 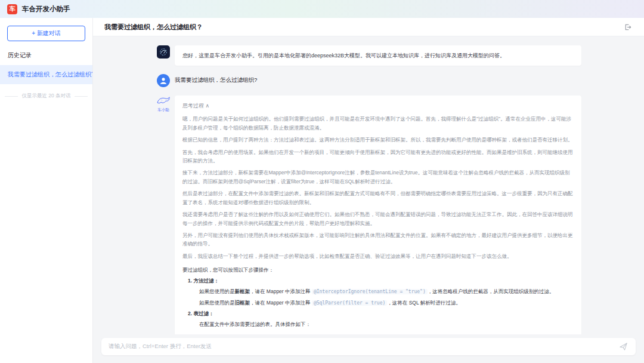 What do you see at coordinates (46, 96) in the screenshot?
I see `sidebar-footer-note-text: 仅显示最近 20 条对话` at bounding box center [46, 96].